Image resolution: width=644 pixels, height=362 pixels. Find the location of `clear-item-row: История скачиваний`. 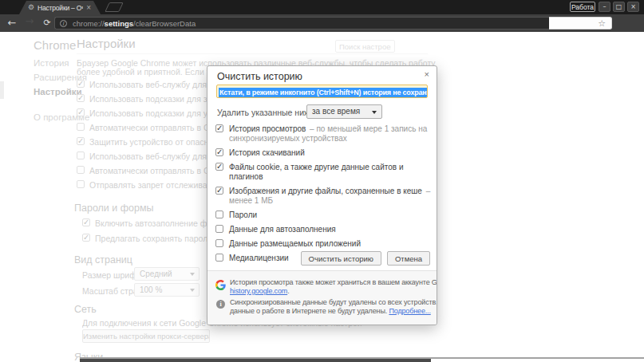

clear-item-row: История скачиваний is located at coordinates (324, 153).